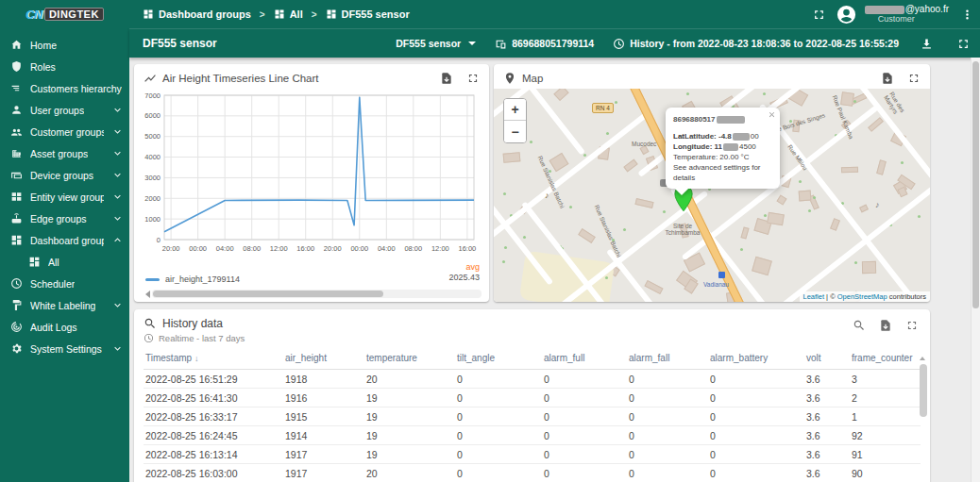  What do you see at coordinates (64, 109) in the screenshot?
I see `sidebar-item-user-groups: User groups` at bounding box center [64, 109].